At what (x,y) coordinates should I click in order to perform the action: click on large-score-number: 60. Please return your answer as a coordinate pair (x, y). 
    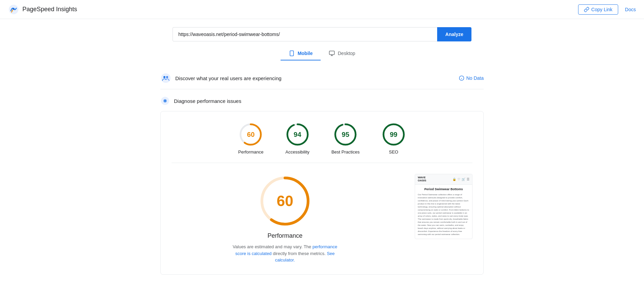
    Looking at the image, I should click on (285, 201).